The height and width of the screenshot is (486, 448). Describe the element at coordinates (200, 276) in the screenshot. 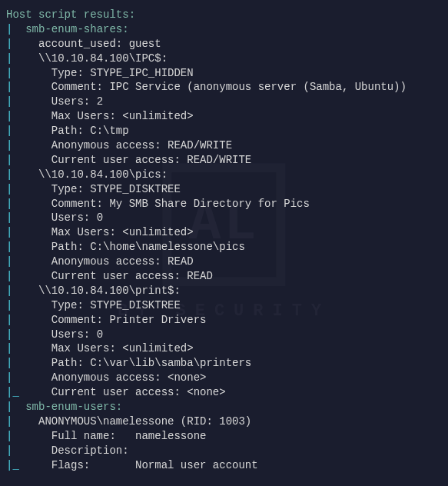

I see `share-curr: READ` at that location.